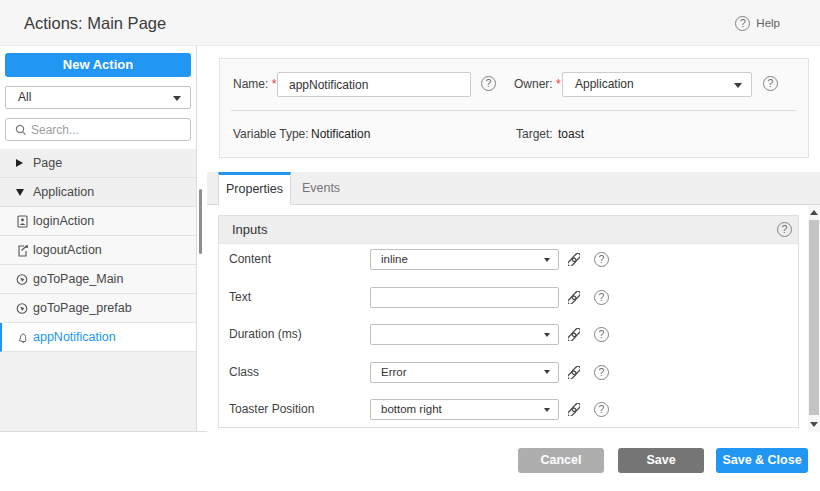  Describe the element at coordinates (488, 84) in the screenshot. I see `name-help-icon: ?` at that location.